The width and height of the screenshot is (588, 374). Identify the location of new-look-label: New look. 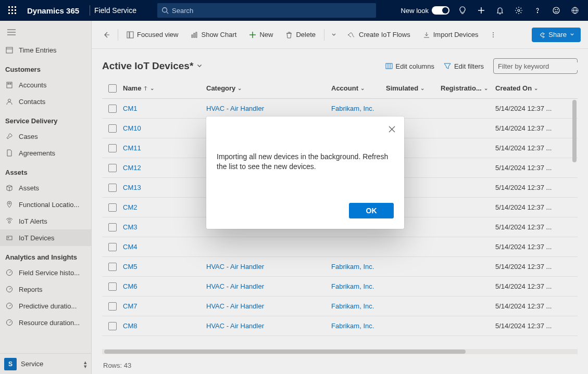
(415, 10).